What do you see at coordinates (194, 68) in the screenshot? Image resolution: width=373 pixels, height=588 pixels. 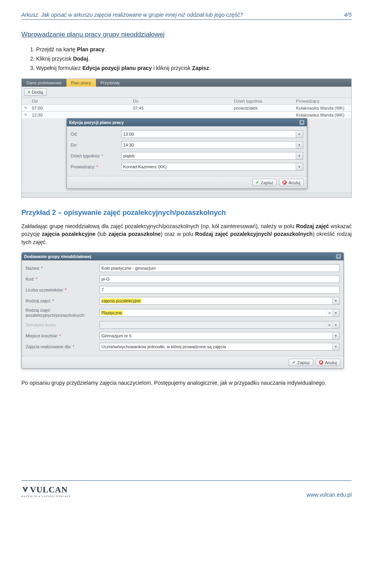 I see `step-3: Wypełnij formularz Edycja pozycji planu …` at bounding box center [194, 68].